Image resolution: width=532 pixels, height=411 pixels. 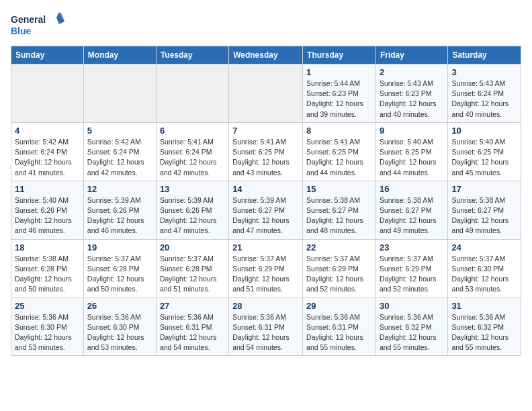 What do you see at coordinates (412, 189) in the screenshot?
I see `day-number: 16` at bounding box center [412, 189].